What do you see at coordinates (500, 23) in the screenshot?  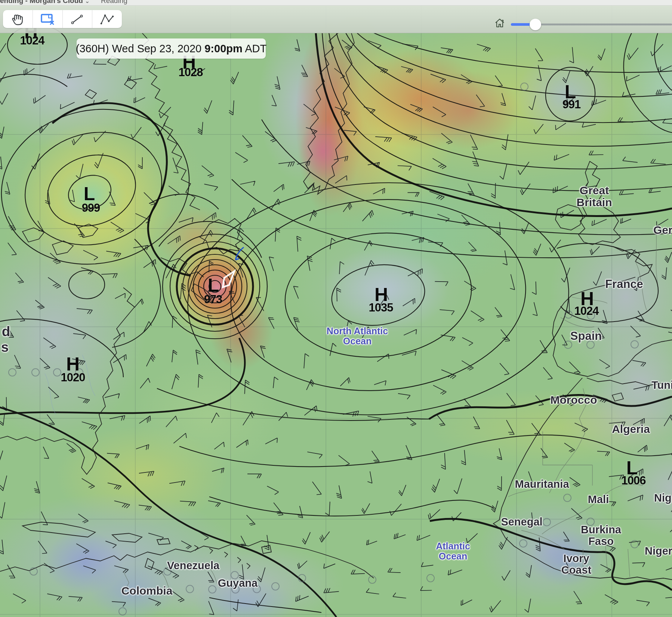 I see `home-zoom-reset-button` at bounding box center [500, 23].